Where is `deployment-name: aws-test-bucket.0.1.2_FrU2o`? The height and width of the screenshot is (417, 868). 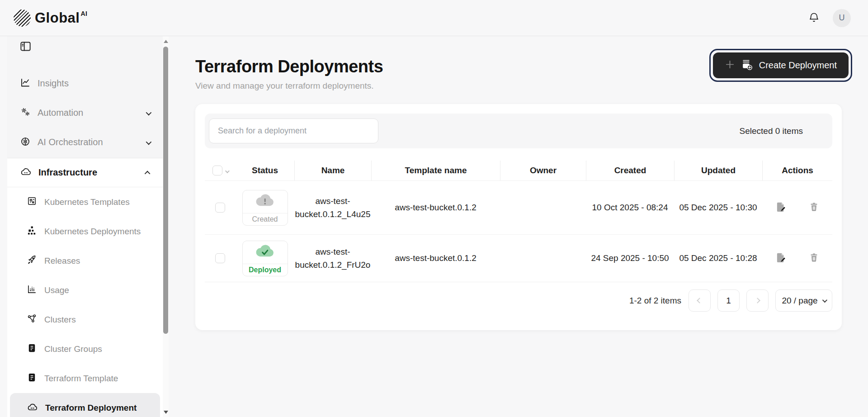
deployment-name: aws-test-bucket.0.1.2_FrU2o is located at coordinates (333, 258).